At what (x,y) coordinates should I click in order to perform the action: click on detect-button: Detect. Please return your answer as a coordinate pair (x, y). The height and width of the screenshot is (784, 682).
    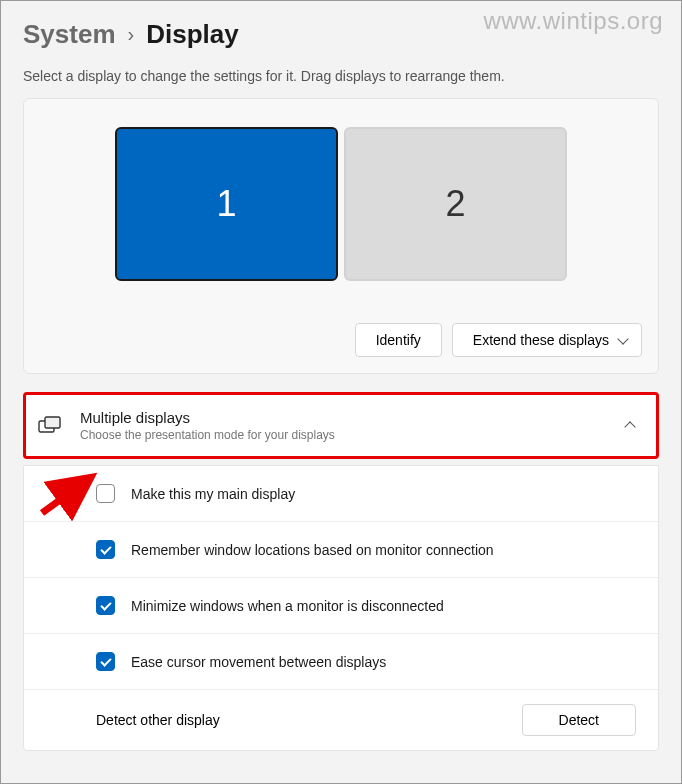
    Looking at the image, I should click on (579, 720).